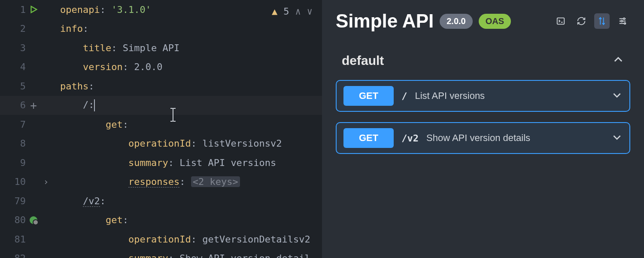  Describe the element at coordinates (456, 22) in the screenshot. I see `api-badges: 2.0.0` at that location.